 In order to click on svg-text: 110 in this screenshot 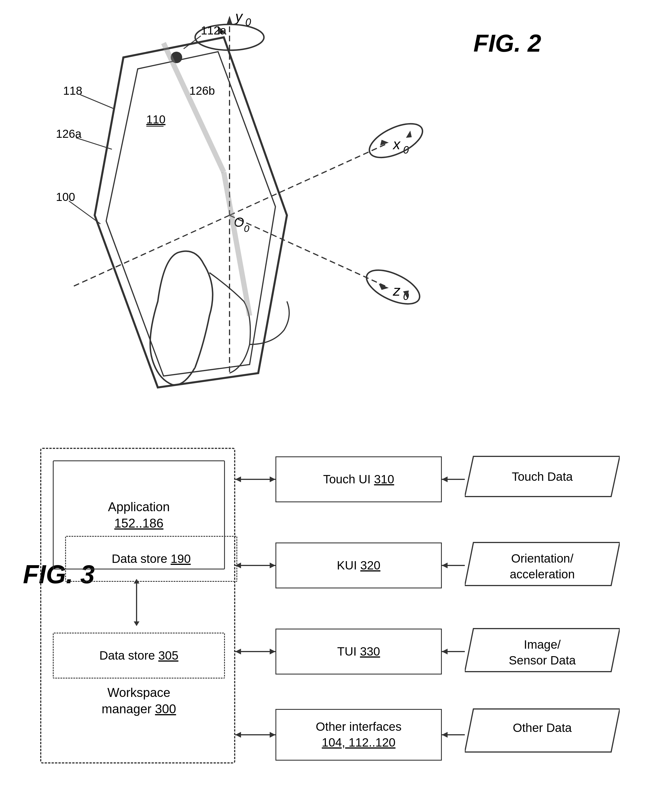, I will do `click(156, 119)`.